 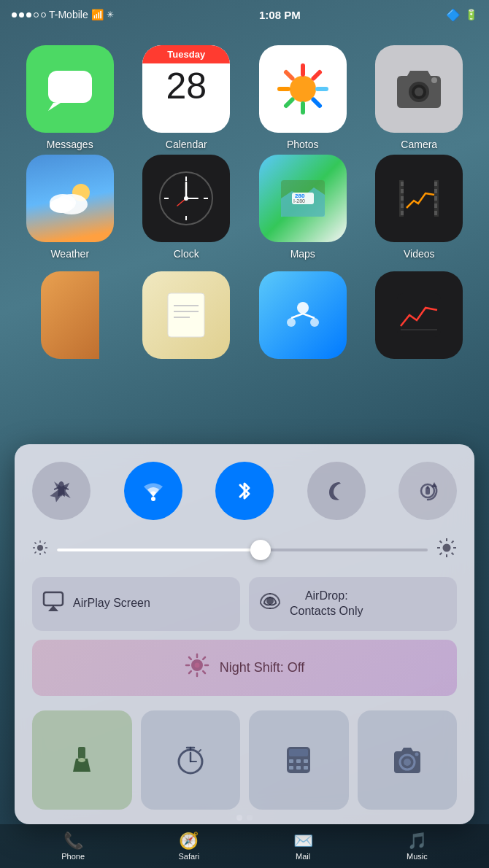 I want to click on wifi-toggle, so click(x=153, y=491).